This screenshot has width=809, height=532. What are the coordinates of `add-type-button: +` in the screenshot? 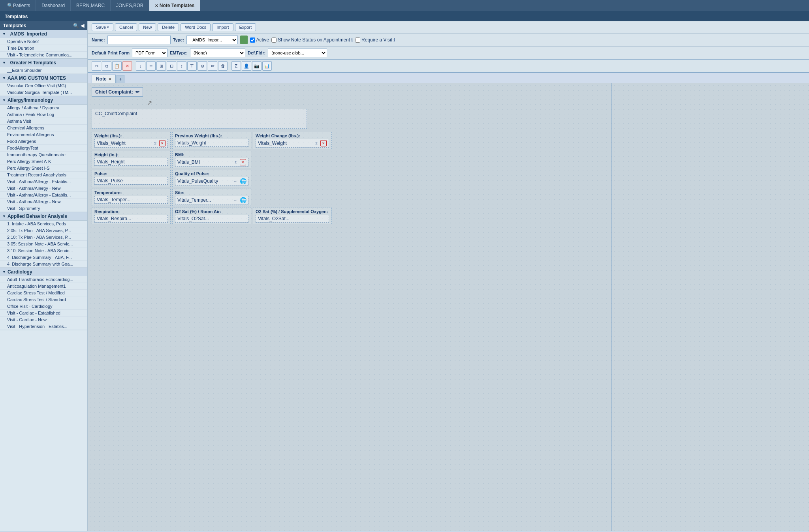 It's located at (244, 40).